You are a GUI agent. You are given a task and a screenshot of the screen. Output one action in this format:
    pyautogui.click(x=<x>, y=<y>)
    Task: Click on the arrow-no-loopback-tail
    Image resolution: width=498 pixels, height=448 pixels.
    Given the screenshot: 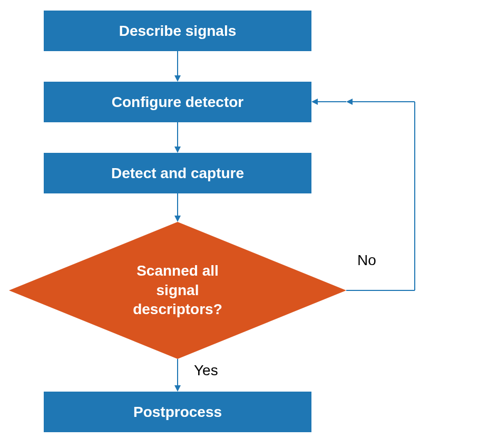 What is the action you would take?
    pyautogui.click(x=329, y=102)
    